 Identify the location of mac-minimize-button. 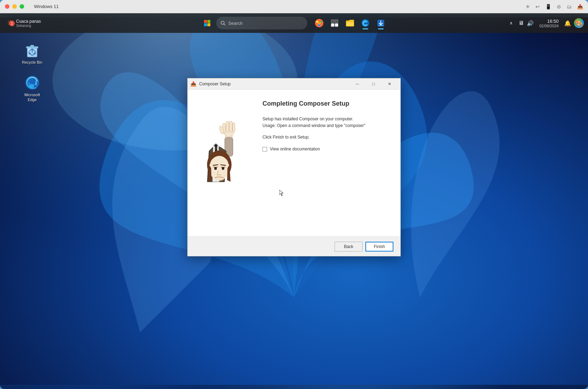
(15, 6).